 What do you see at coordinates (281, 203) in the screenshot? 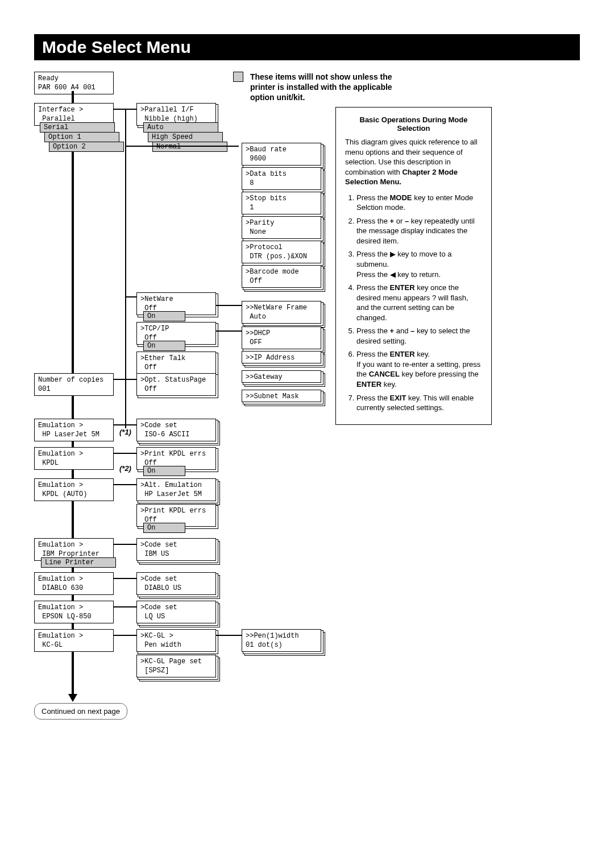
I see `box-stopbits: >Stop bits 1` at bounding box center [281, 203].